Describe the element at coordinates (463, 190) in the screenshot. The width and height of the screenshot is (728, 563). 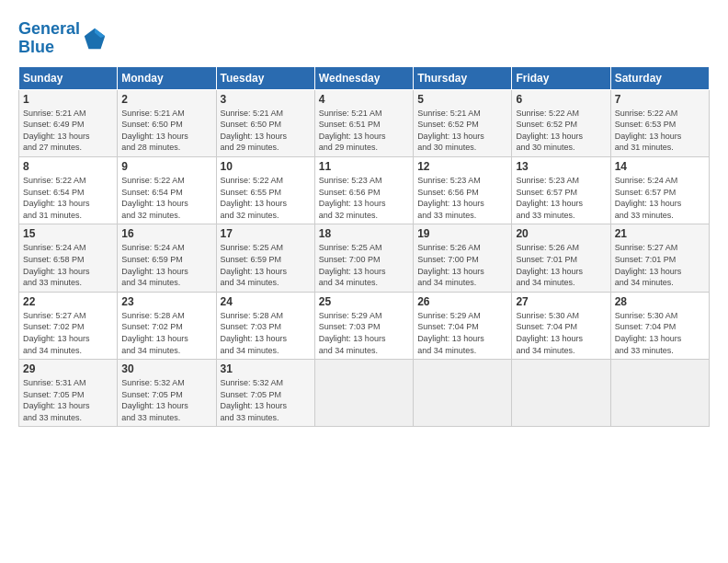
I see `calendar-day-cell: 12Sunrise: 5:23 AMSunset: 6:56 PMDayligh…` at that location.